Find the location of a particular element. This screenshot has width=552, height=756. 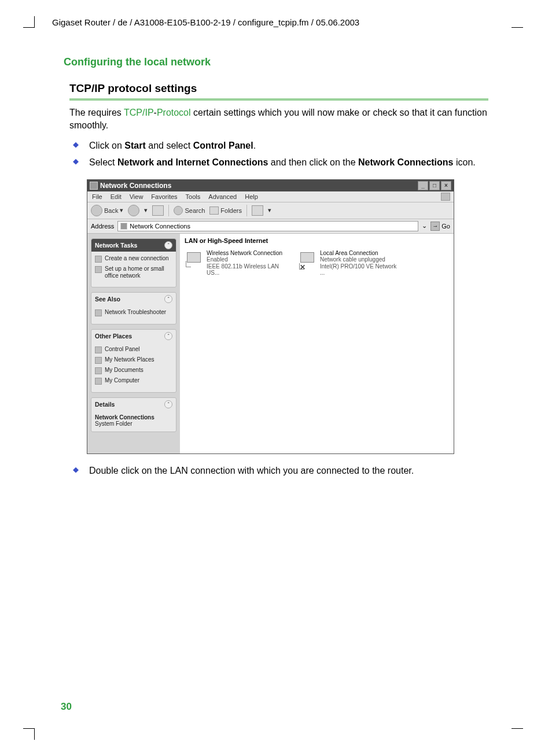

task-setup-network: Set up a home or small office network is located at coordinates (134, 272).